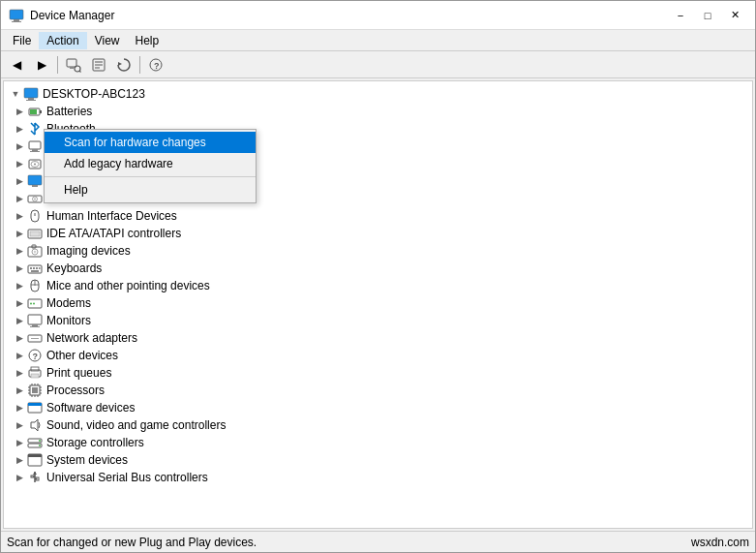 Image resolution: width=756 pixels, height=553 pixels. I want to click on tree-hid: ▶ Human Interface Devices, so click(378, 216).